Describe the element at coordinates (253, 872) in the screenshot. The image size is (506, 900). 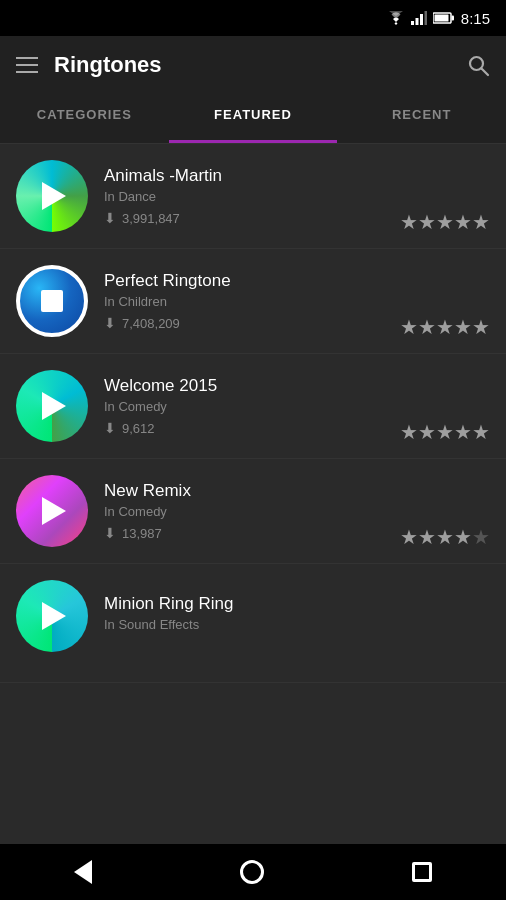
I see `bottom-nav` at that location.